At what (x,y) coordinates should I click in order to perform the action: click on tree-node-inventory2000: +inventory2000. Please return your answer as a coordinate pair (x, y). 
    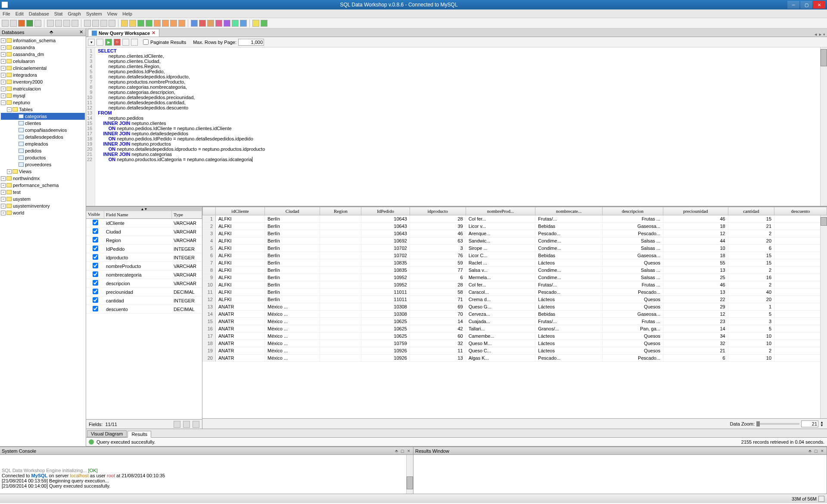
    Looking at the image, I should click on (43, 82).